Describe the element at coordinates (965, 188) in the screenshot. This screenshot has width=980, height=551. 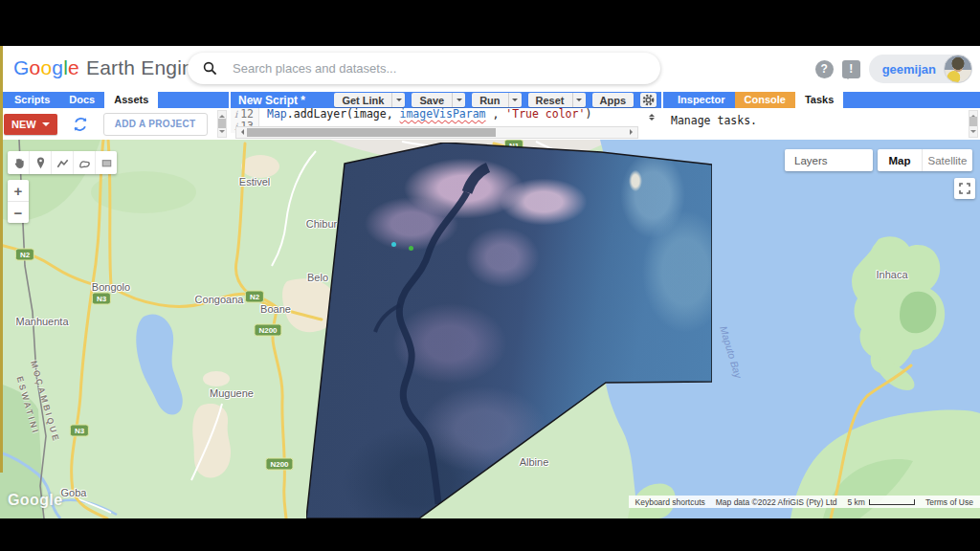
I see `fullscreen-button` at that location.